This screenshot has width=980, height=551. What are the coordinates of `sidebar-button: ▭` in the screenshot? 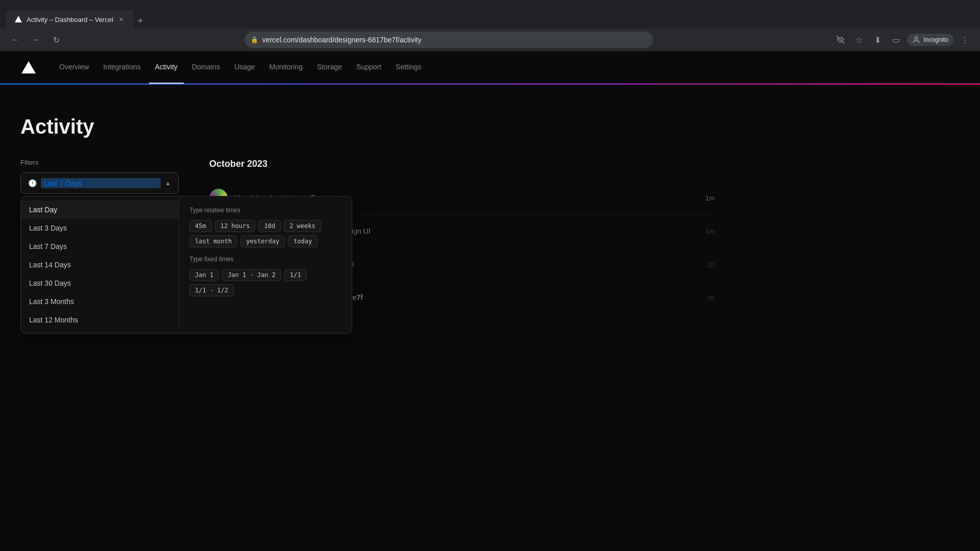 It's located at (896, 40).